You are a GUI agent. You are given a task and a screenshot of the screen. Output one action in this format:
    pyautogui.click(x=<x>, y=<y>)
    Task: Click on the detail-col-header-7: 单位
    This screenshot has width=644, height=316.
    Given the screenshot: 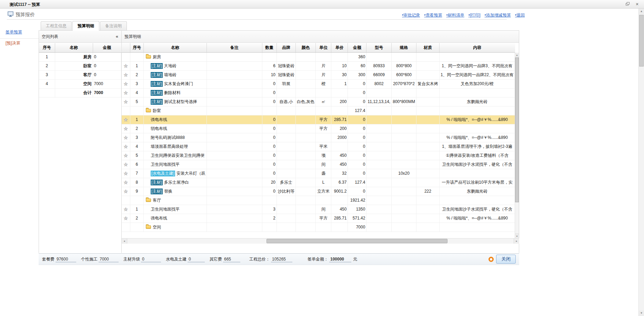 What is the action you would take?
    pyautogui.click(x=323, y=48)
    